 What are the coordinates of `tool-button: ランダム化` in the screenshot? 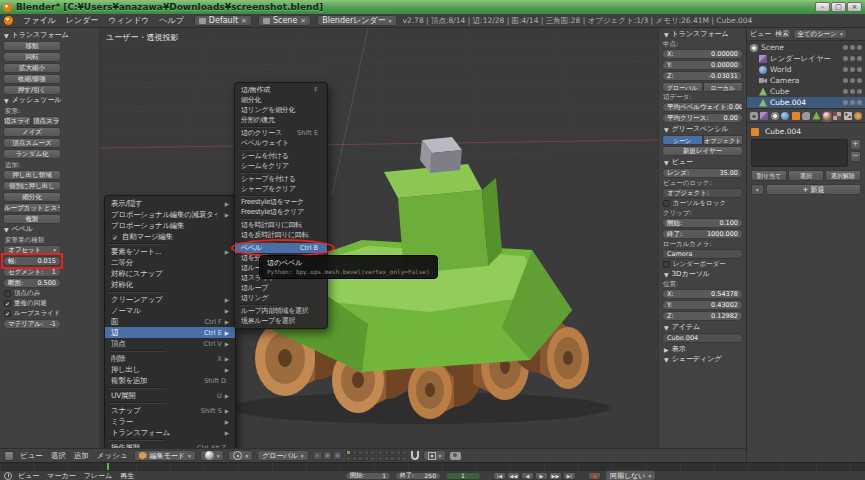 It's located at (32, 154).